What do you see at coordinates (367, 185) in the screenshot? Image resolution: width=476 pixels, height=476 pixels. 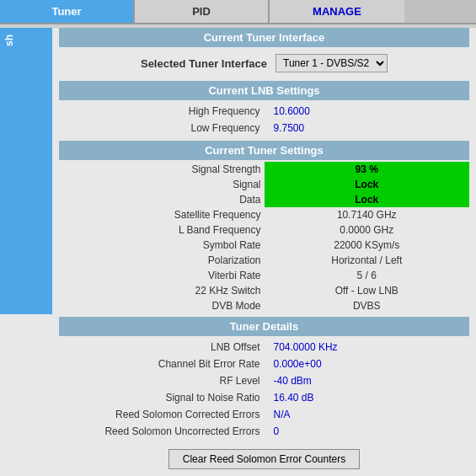 I see `signal-value: Lock` at bounding box center [367, 185].